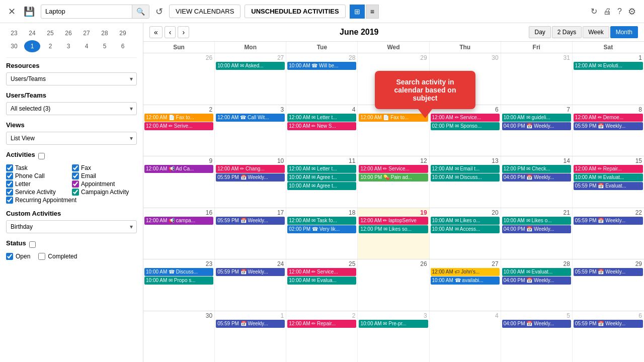 This screenshot has height=362, width=644. What do you see at coordinates (251, 285) in the screenshot?
I see `cal-cell: 2405:59 PM 📅 Weekly...` at bounding box center [251, 285].